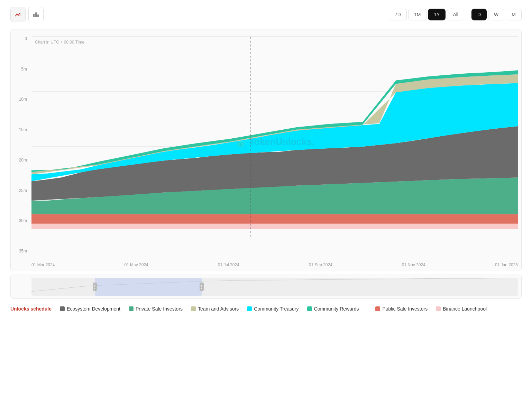 This screenshot has height=406, width=532. What do you see at coordinates (378, 309) in the screenshot?
I see `legend-public-sale-color` at bounding box center [378, 309].